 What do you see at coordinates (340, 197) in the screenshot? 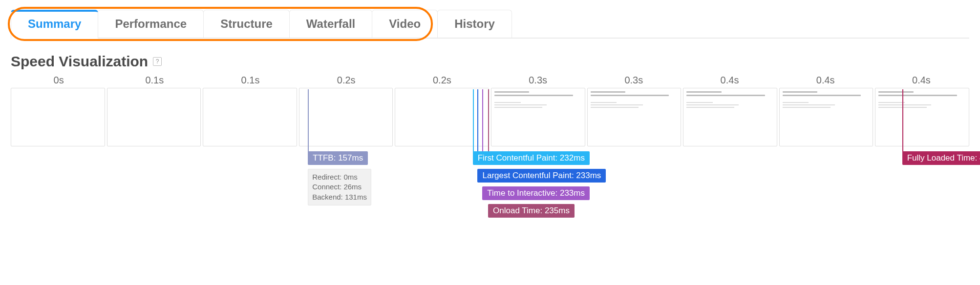
I see `ttfb-backend: Backend: 131ms` at bounding box center [340, 197].